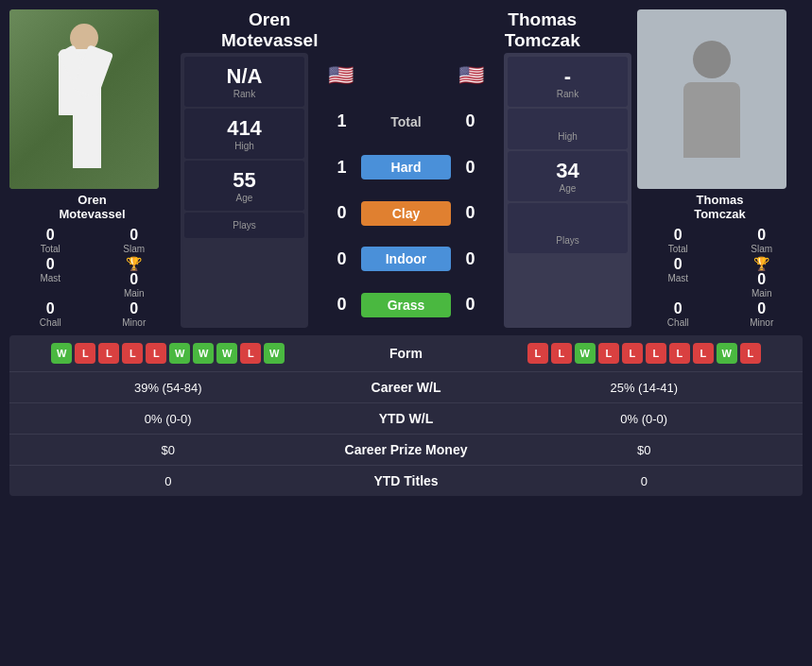 The width and height of the screenshot is (812, 666). I want to click on right-player-name-top: Thomas Tomczak, so click(543, 30).